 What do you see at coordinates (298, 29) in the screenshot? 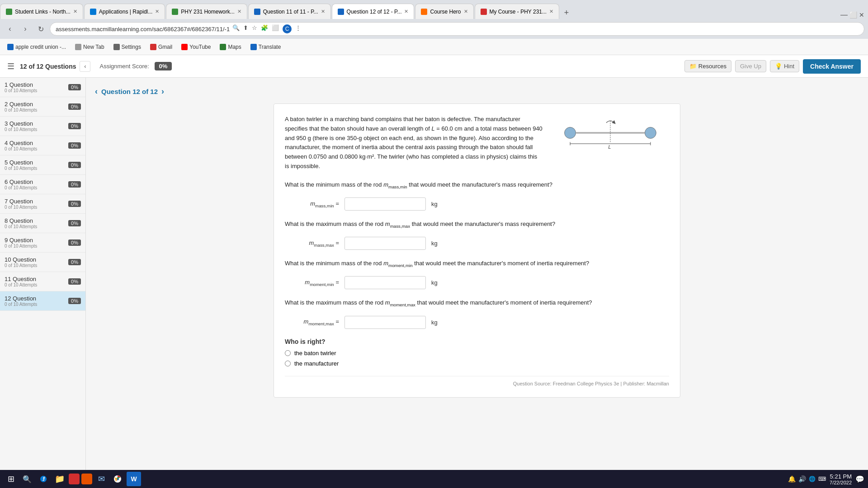
I see `menu-icon: ⋮` at bounding box center [298, 29].